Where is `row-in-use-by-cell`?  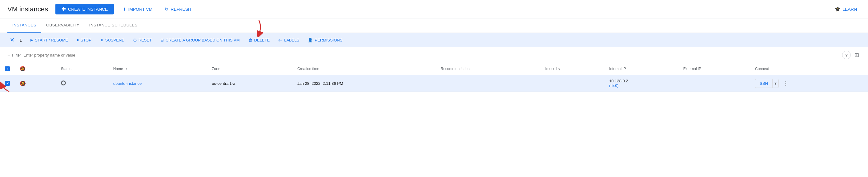
row-in-use-by-cell is located at coordinates (572, 83).